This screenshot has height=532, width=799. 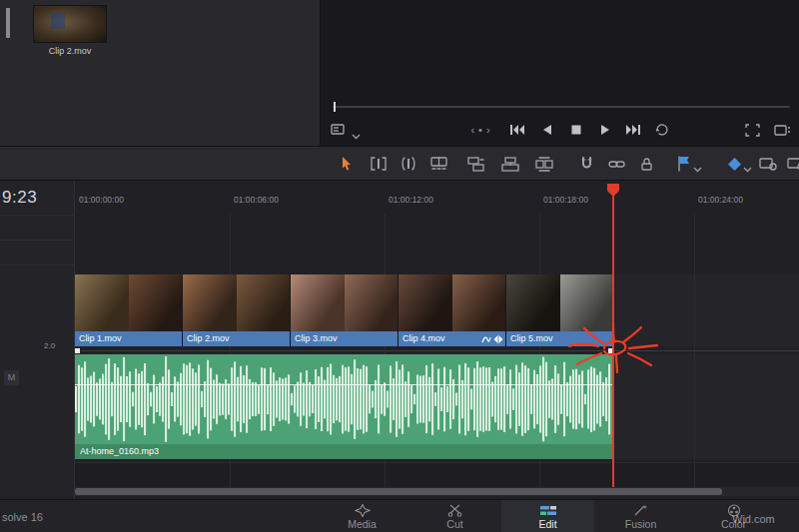 I want to click on app-version-text: solve 16, so click(x=22, y=517).